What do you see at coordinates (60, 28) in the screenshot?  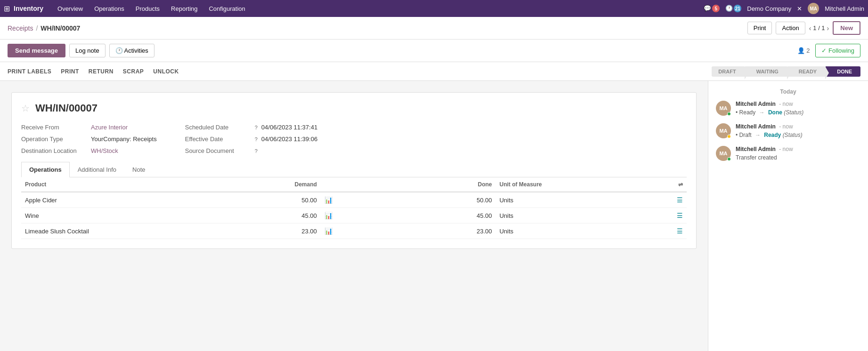 I see `breadcrumb-current: WH/IN/00007` at bounding box center [60, 28].